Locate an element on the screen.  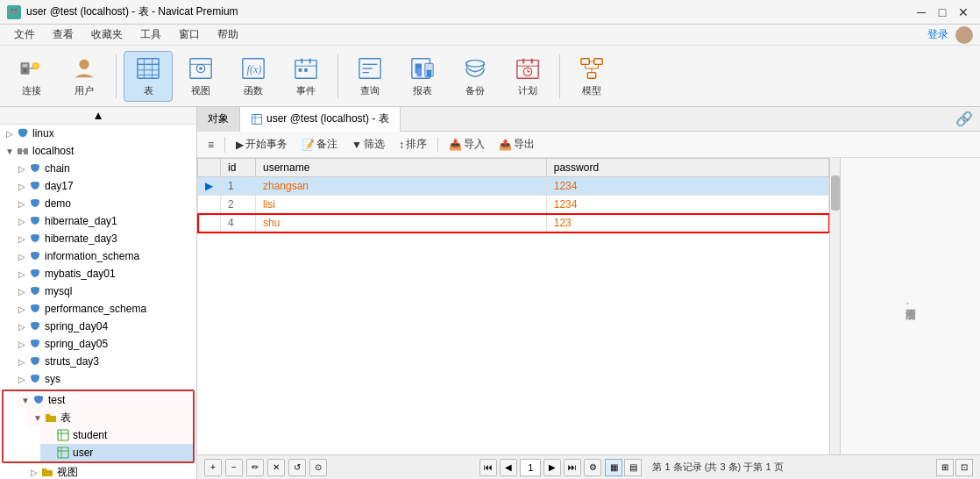
toolbar-table: 表 is located at coordinates (148, 76).